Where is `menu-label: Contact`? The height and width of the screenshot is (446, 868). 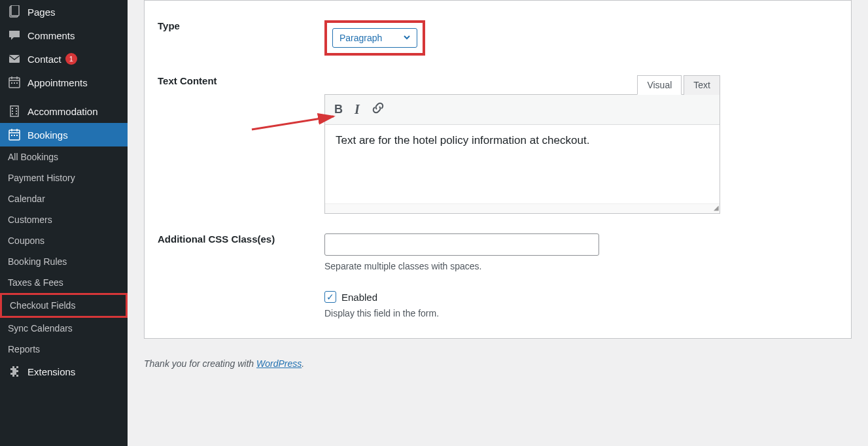
menu-label: Contact is located at coordinates (44, 59).